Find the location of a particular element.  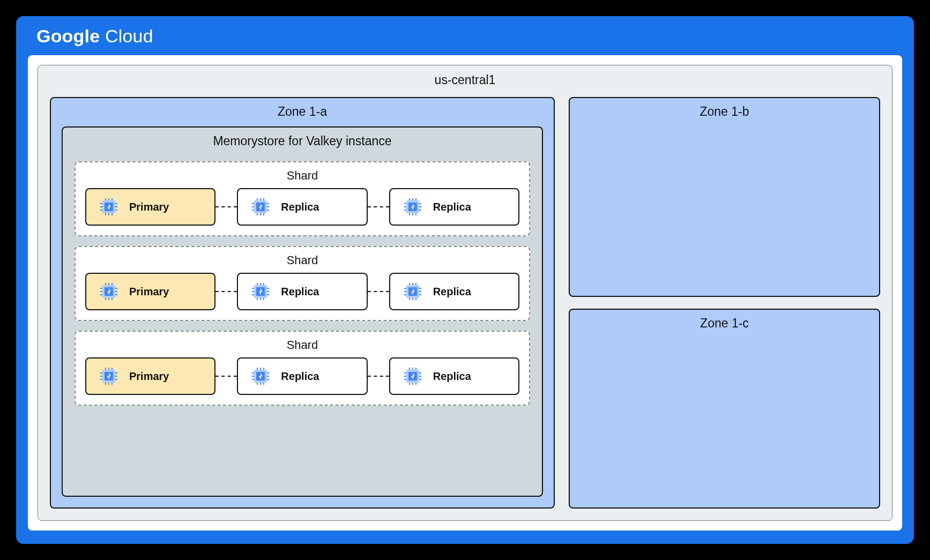

zone-c-frame: Zone 1-c is located at coordinates (725, 408).